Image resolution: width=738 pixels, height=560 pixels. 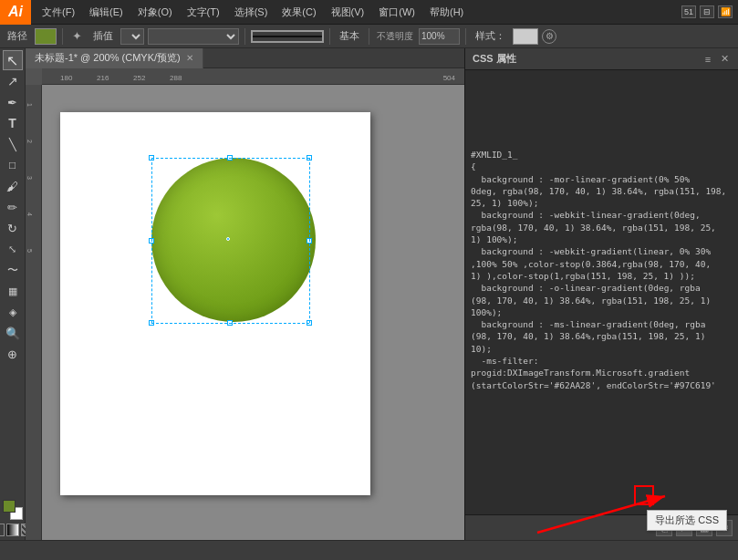 What do you see at coordinates (230, 159) in the screenshot?
I see `bbox-top` at bounding box center [230, 159].